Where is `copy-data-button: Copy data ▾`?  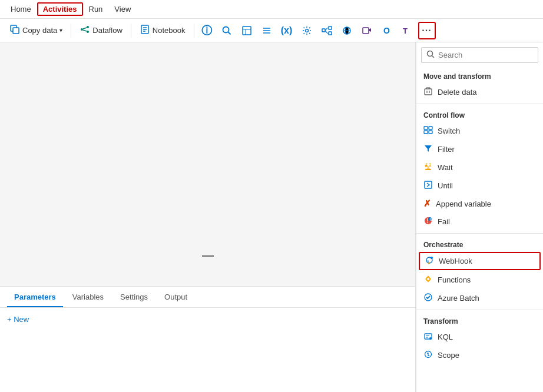 copy-data-button: Copy data ▾ is located at coordinates (36, 31).